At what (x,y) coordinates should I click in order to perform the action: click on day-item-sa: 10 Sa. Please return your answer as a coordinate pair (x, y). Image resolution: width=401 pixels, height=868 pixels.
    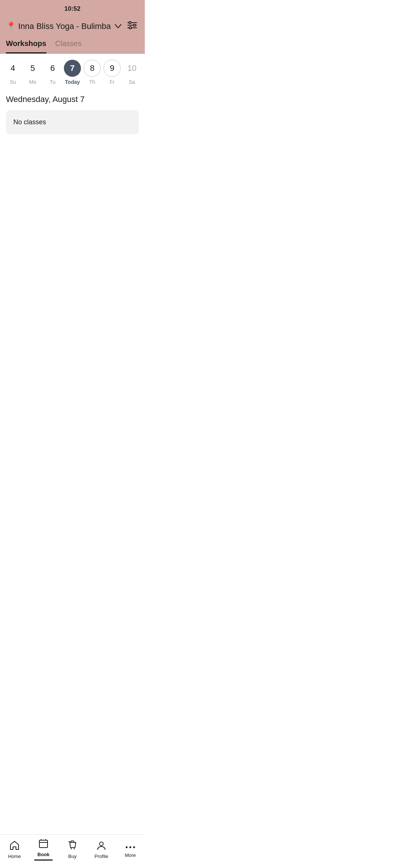
    Looking at the image, I should click on (132, 72).